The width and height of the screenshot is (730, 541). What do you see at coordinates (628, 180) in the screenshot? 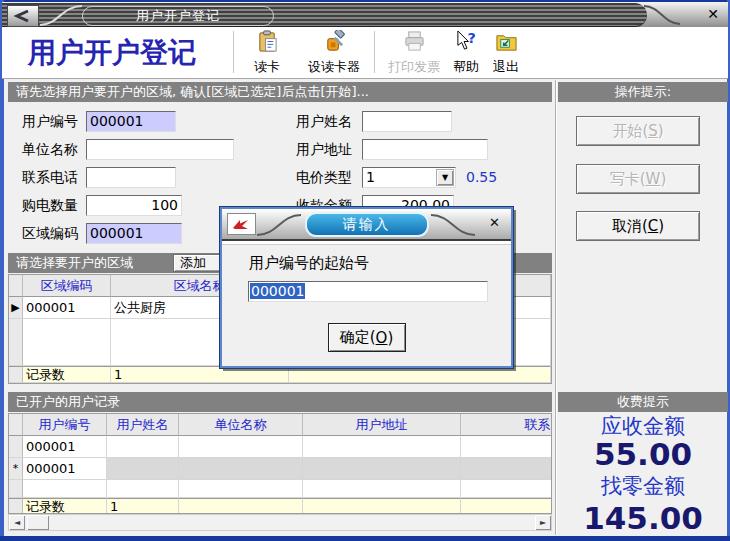
I see `write-card-label: 写卡(` at bounding box center [628, 180].